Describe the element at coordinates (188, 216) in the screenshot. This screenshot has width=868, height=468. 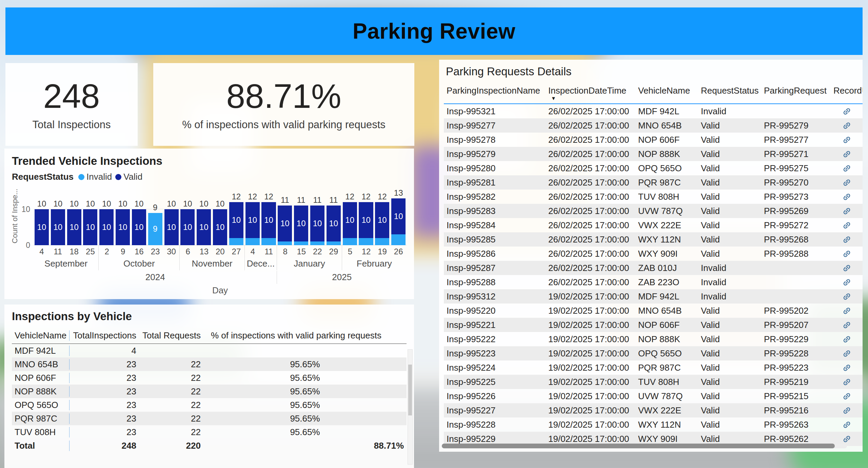
I see `trend-bar-6-November: 1010` at that location.